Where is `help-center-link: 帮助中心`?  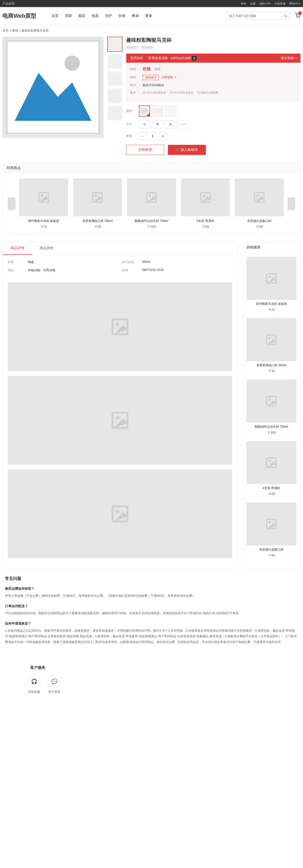
help-center-link: 帮助中心 is located at coordinates (295, 3).